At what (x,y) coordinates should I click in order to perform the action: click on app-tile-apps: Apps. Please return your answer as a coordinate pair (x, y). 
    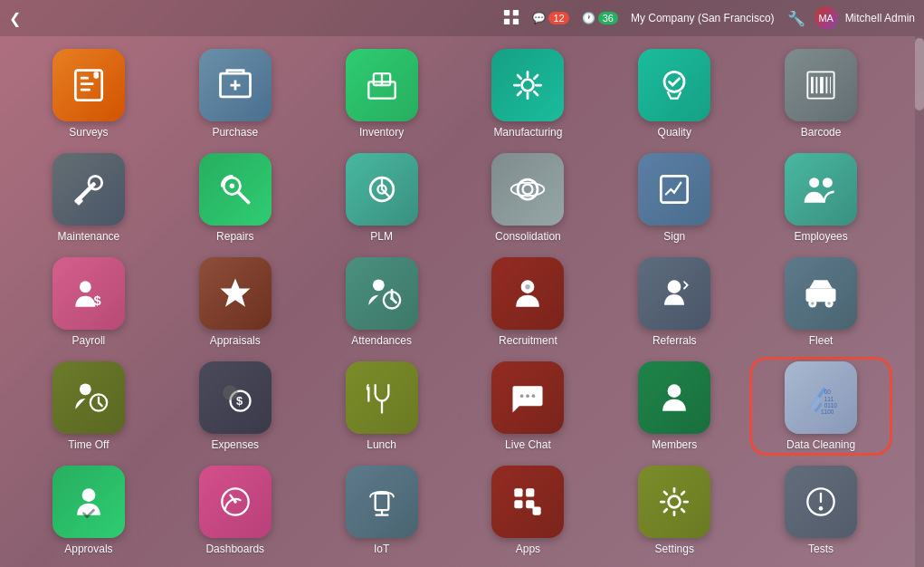
    Looking at the image, I should click on (528, 511).